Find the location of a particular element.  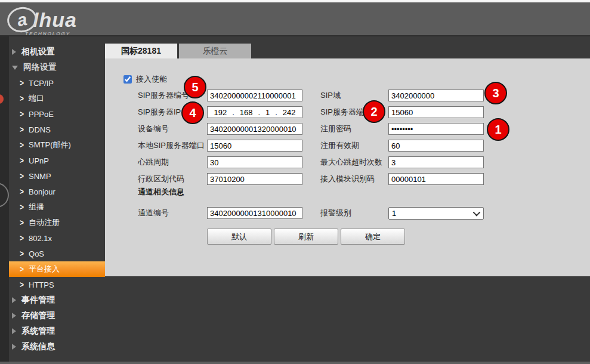

sidebar-item-smtp: > SMTP(邮件) is located at coordinates (57, 145).